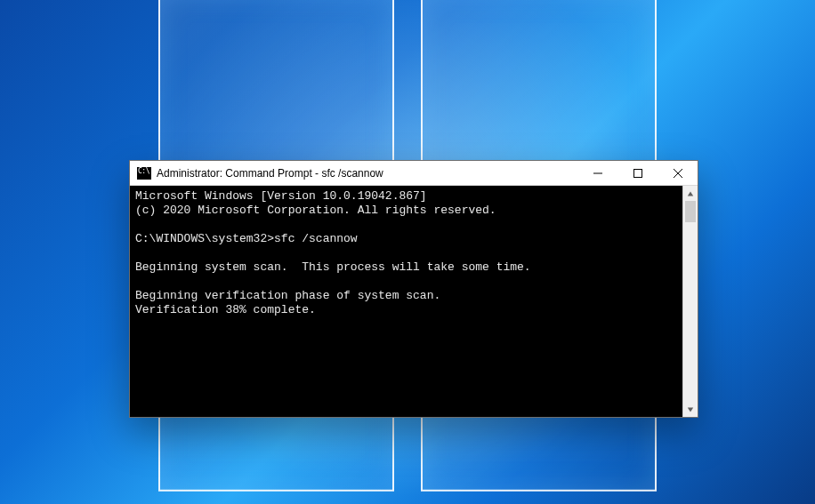  What do you see at coordinates (690, 301) in the screenshot?
I see `vertical-scrollbar` at bounding box center [690, 301].